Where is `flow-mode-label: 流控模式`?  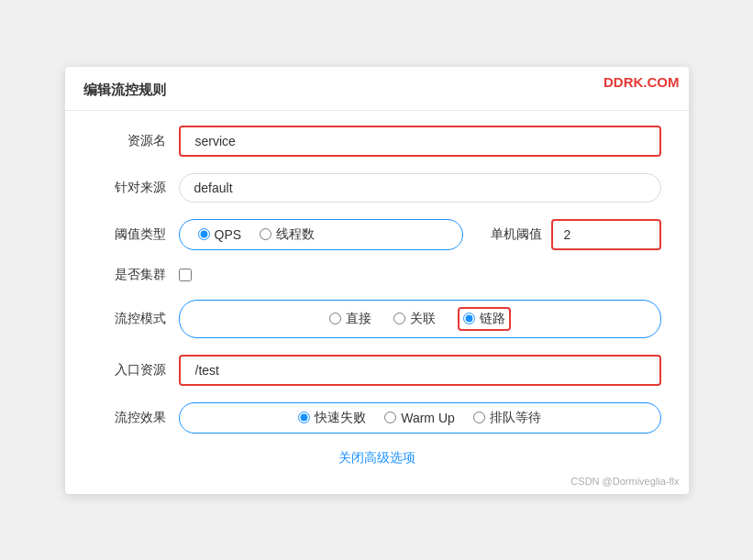
flow-mode-label: 流控模式 is located at coordinates (129, 319).